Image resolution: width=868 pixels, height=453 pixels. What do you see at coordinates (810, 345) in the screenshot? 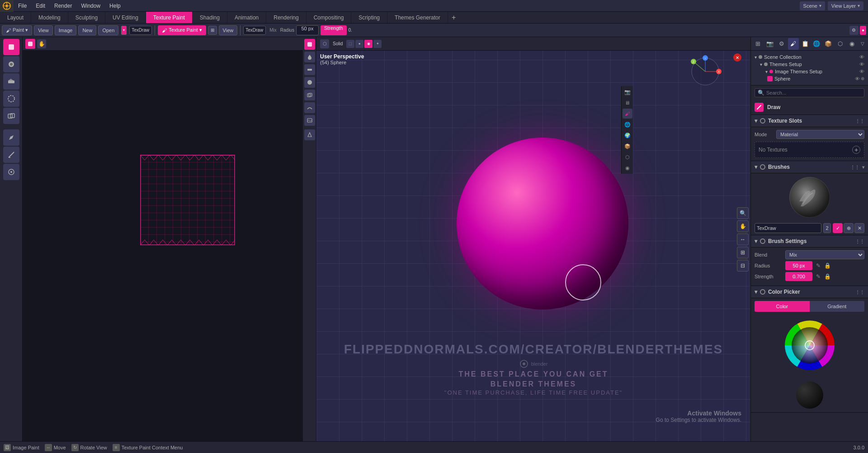
I see `color-wheel` at bounding box center [810, 345].